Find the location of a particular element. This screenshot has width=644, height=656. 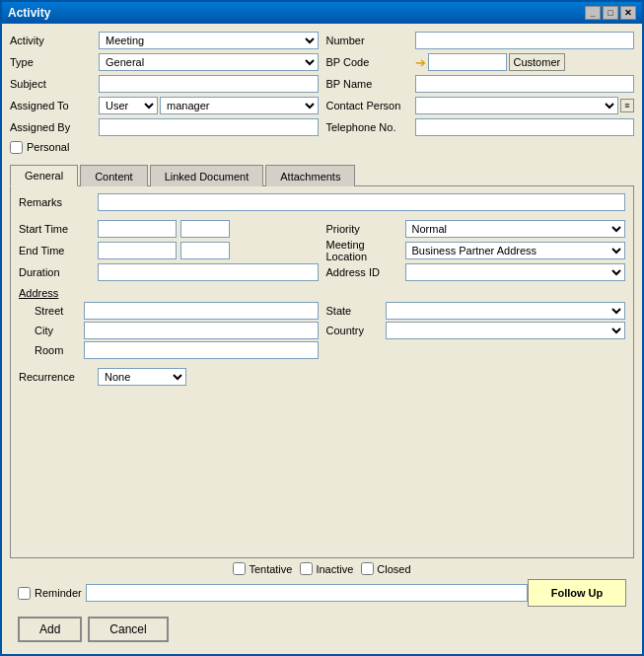

activity-label: Activity is located at coordinates (54, 40).